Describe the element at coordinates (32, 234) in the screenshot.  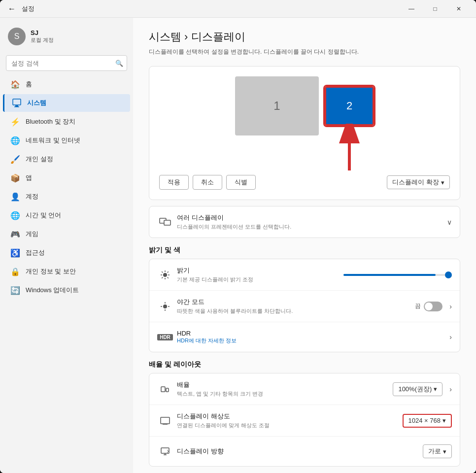
I see `sidebar-item-label: 게임` at that location.